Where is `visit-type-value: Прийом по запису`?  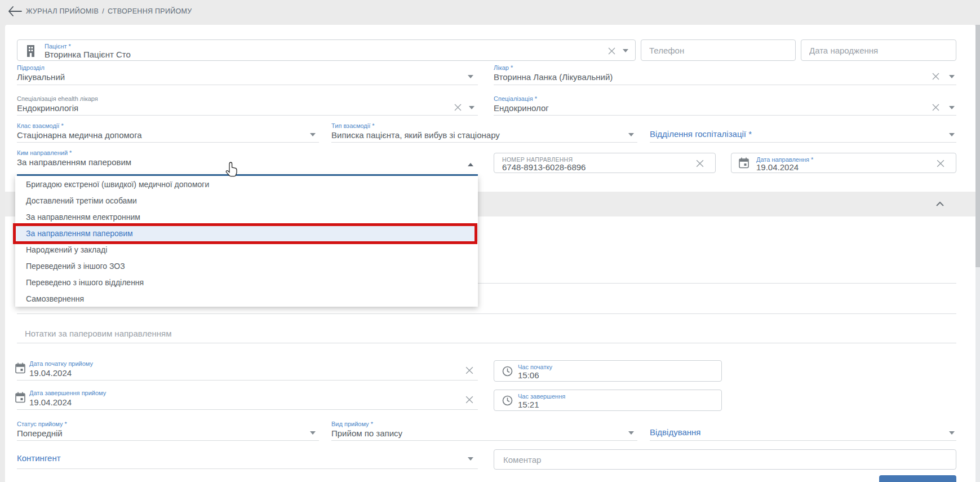 visit-type-value: Прийом по запису is located at coordinates (367, 433).